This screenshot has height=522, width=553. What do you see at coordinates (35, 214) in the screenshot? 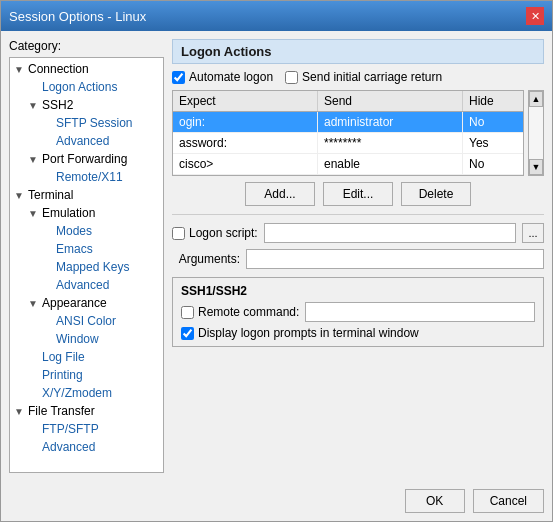
I see `expand-icon-emulation: ▼` at bounding box center [35, 214].